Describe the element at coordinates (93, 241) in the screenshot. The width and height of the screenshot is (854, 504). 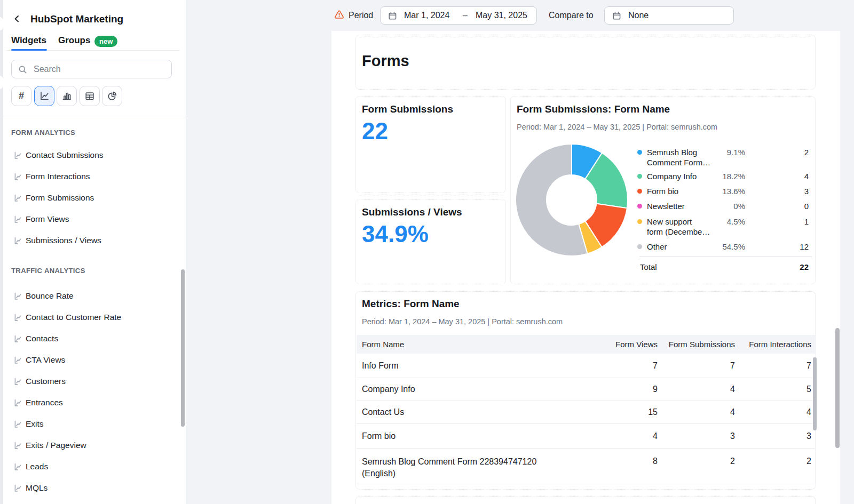
I see `sidebar-item-submissions-views: Submissions / Views` at that location.